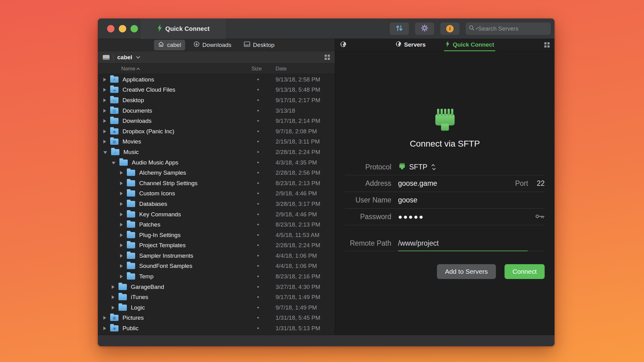 Image resolution: width=644 pixels, height=362 pixels. What do you see at coordinates (216, 131) in the screenshot?
I see `file-row: ◆Dropbox (Panic Inc)•9/7/18, 2:08 PM` at bounding box center [216, 131].